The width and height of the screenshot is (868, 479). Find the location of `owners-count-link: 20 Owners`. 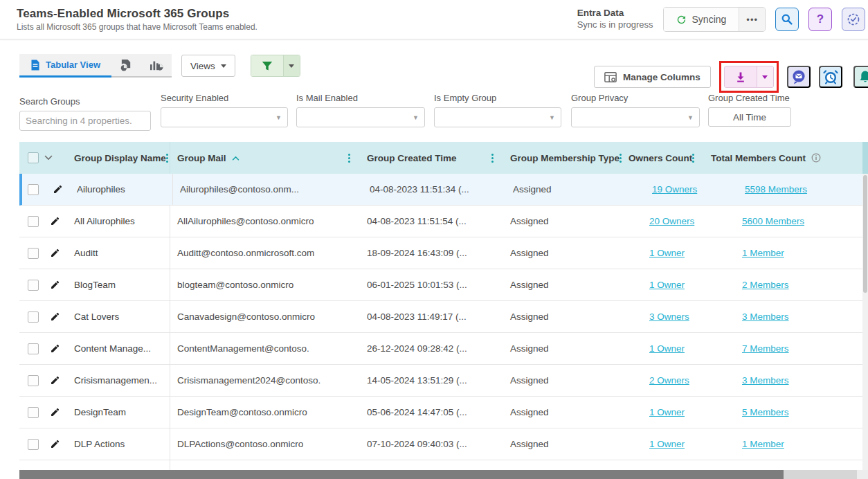

owners-count-link: 20 Owners is located at coordinates (671, 222).